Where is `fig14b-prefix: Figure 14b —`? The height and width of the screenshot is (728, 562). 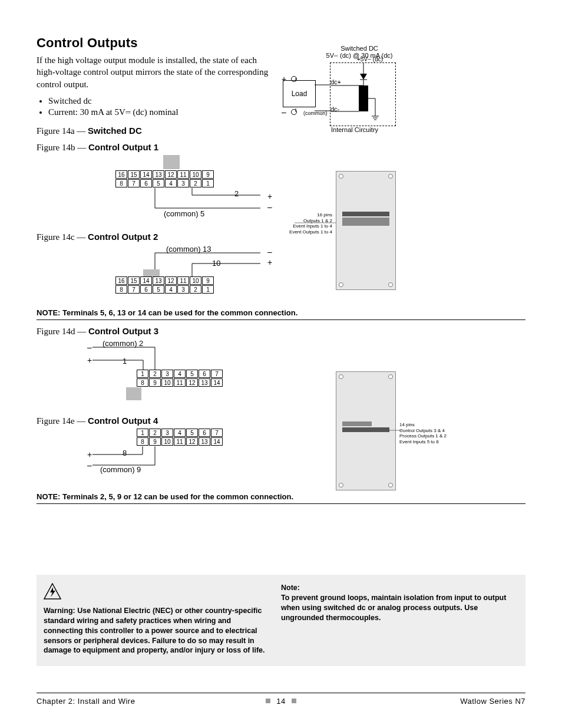
fig14b-prefix: Figure 14b — is located at coordinates (62, 147).